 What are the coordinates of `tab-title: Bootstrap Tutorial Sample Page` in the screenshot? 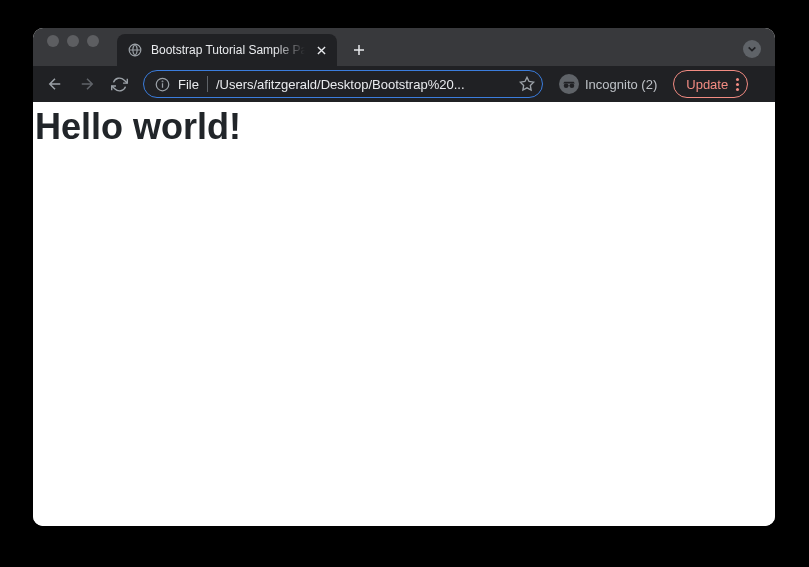 It's located at (228, 50).